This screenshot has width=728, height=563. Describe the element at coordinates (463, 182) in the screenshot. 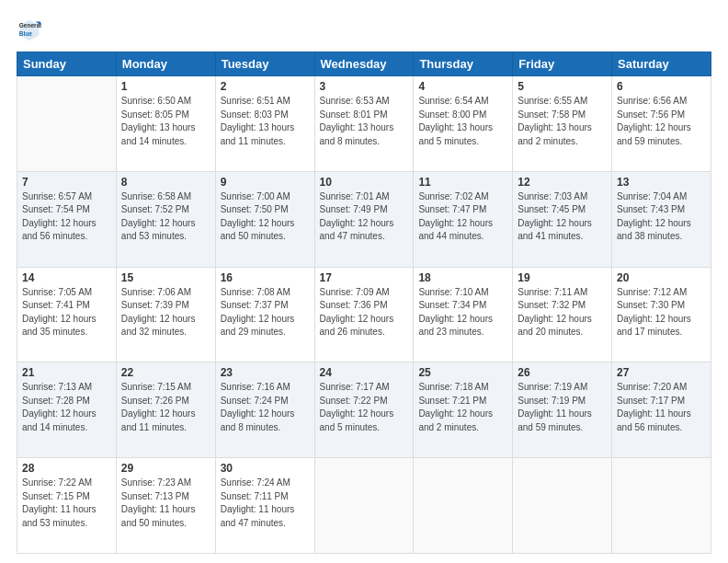

I see `day-number: 11` at that location.